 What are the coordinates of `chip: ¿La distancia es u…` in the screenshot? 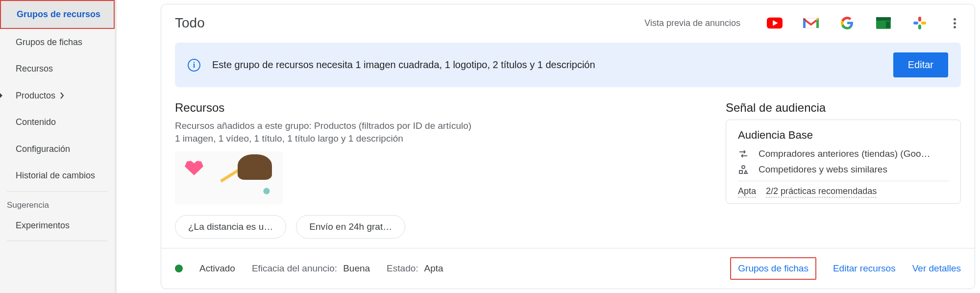 It's located at (230, 227).